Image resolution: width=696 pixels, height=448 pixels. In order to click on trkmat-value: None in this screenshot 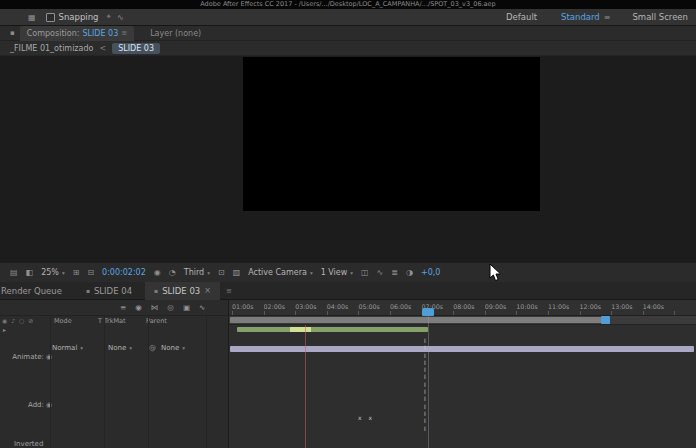, I will do `click(117, 348)`.